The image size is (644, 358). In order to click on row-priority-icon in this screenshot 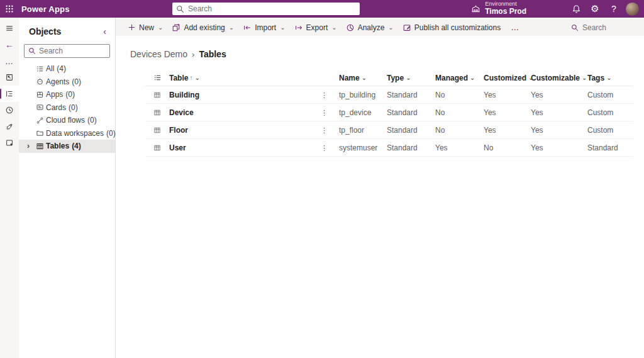, I will do `click(157, 78)`.